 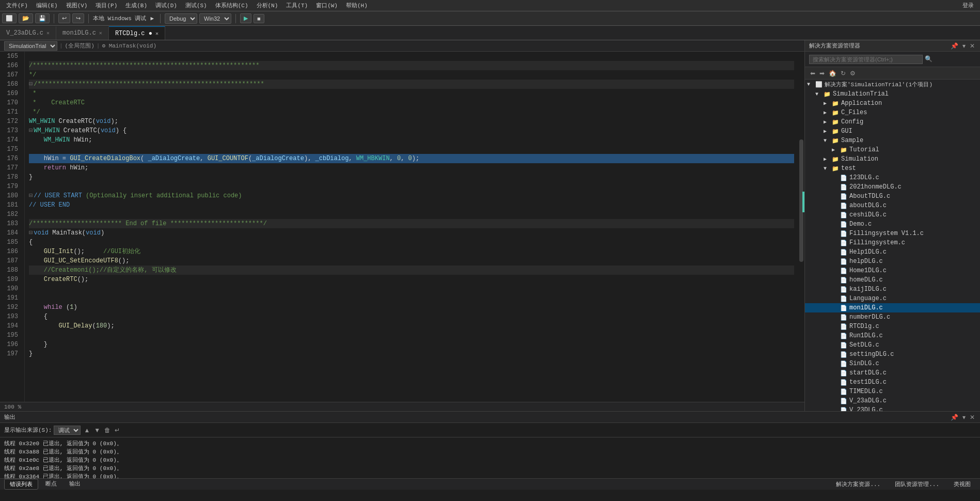 What do you see at coordinates (357, 5) in the screenshot?
I see `menu-help: 帮助(H)` at bounding box center [357, 5].